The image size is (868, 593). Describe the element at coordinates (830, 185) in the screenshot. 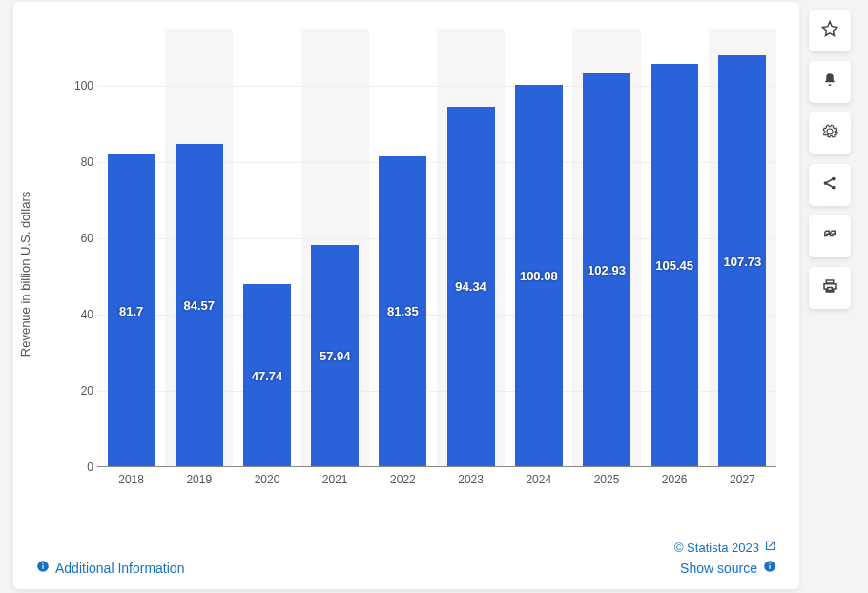

I see `share-icon` at that location.